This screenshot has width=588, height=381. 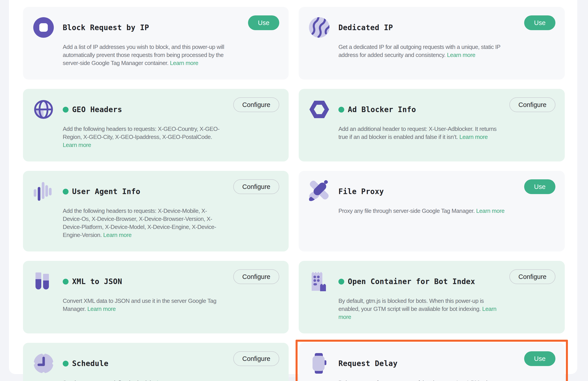 What do you see at coordinates (432, 360) in the screenshot?
I see `highlight-annotation-box: Request Delay Delay requests for any amo…` at bounding box center [432, 360].